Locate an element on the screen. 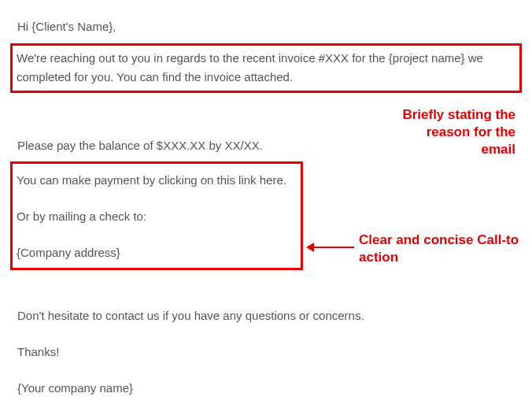  company-address-line: {Company address} is located at coordinates (156, 253).